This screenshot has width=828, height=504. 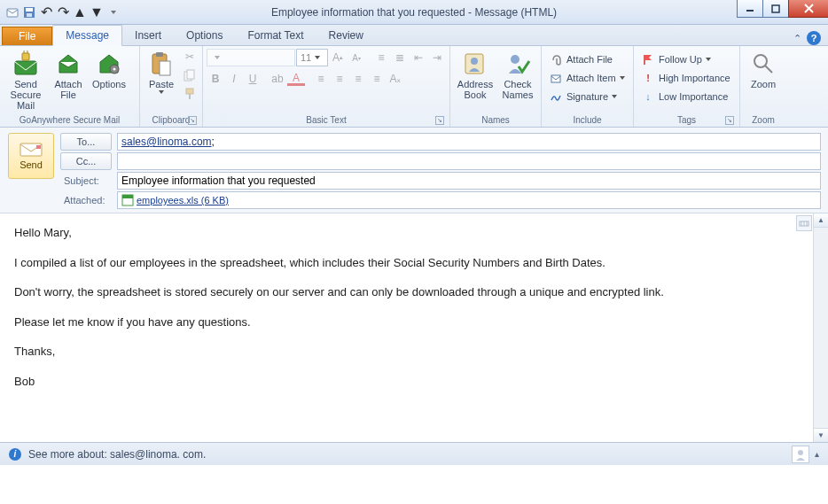 What do you see at coordinates (70, 87) in the screenshot?
I see `group-goanywhere: Send Secure Mail Attach File Options GoA…` at bounding box center [70, 87].